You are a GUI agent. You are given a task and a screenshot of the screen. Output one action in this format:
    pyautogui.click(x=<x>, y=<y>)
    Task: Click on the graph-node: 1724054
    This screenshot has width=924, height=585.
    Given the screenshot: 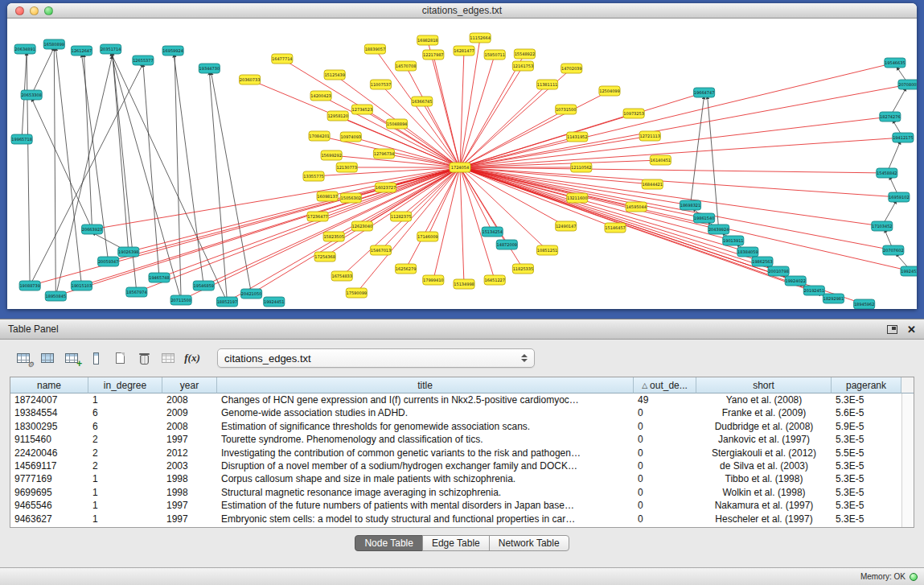 What is the action you would take?
    pyautogui.click(x=460, y=167)
    